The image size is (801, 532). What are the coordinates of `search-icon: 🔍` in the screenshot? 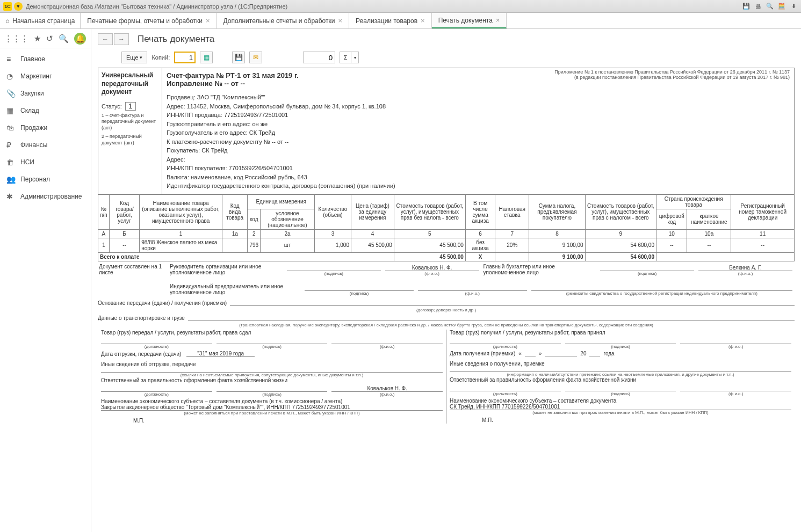 It's located at (63, 39).